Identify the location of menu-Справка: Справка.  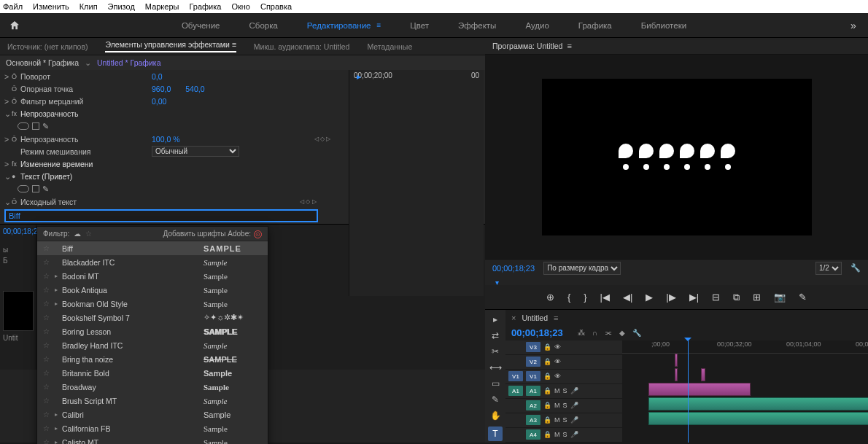
(276, 7).